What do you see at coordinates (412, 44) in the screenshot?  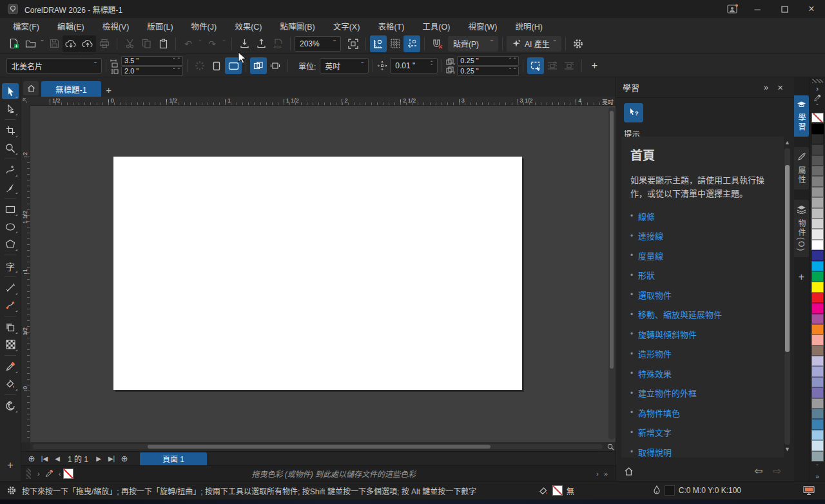 I see `show-guidelines-icon` at bounding box center [412, 44].